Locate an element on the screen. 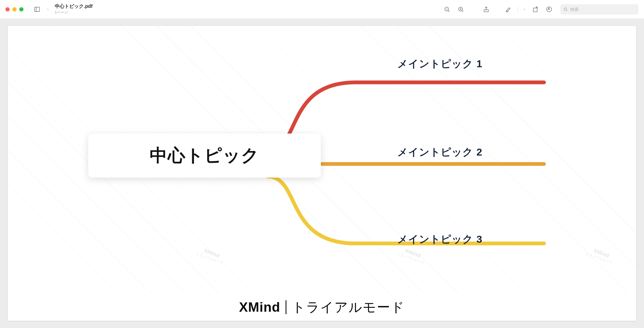  minimize-window-button is located at coordinates (14, 9).